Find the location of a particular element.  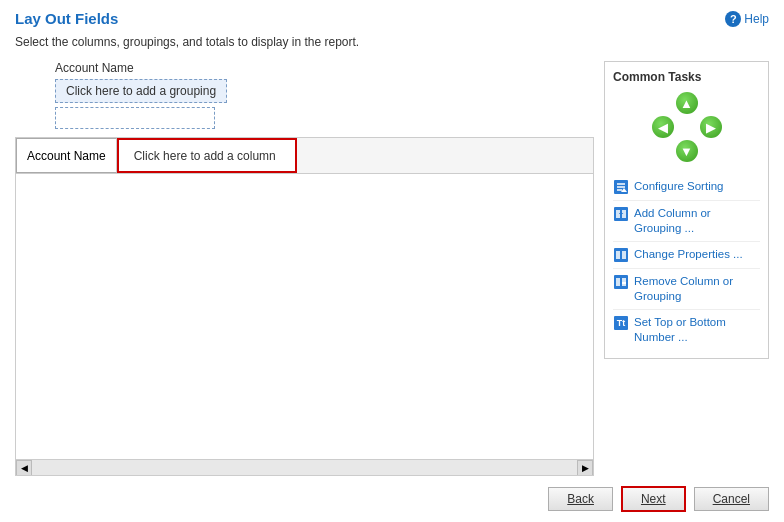

add-column-grouping-icon: + is located at coordinates (621, 214).